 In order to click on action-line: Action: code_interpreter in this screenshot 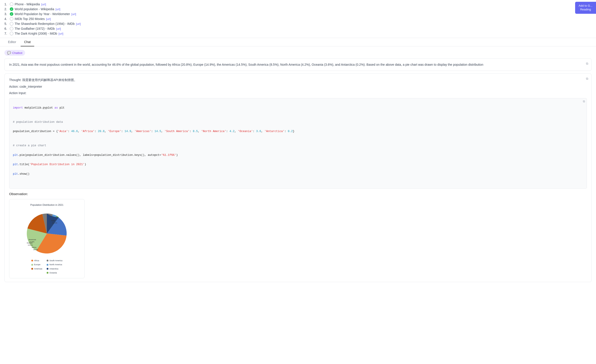, I will do `click(298, 87)`.